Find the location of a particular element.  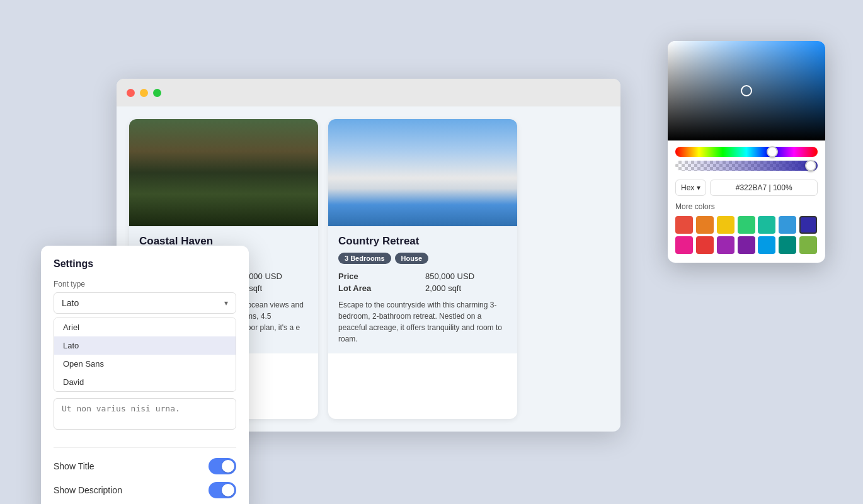

color-hue-bar is located at coordinates (746, 152).